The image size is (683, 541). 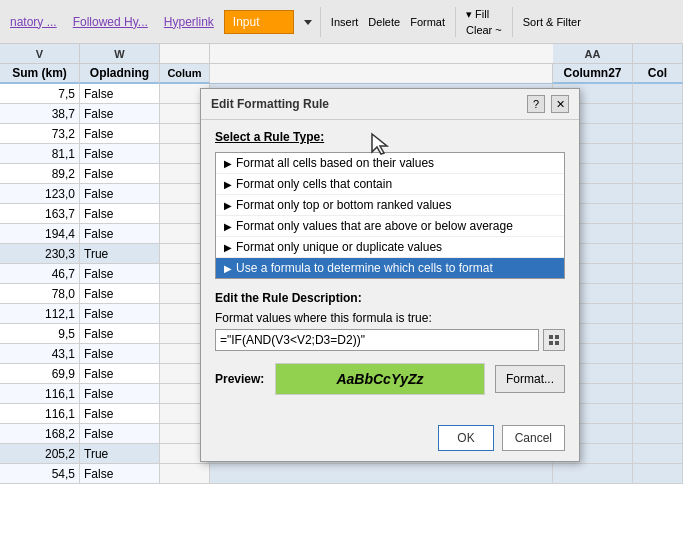 What do you see at coordinates (40, 214) in the screenshot?
I see `cell-v: 163,7` at bounding box center [40, 214].